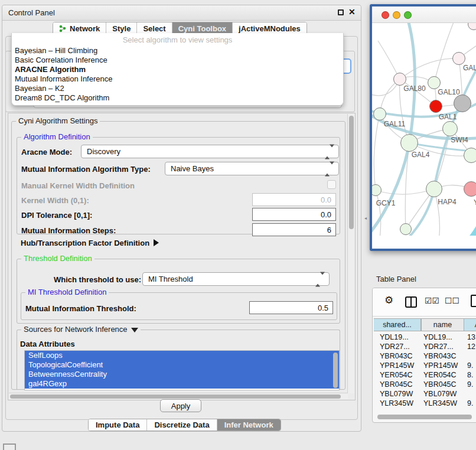 The image size is (476, 450). What do you see at coordinates (81, 308) in the screenshot?
I see `mi-threshold-label: Mutual Information Threshold:` at bounding box center [81, 308].